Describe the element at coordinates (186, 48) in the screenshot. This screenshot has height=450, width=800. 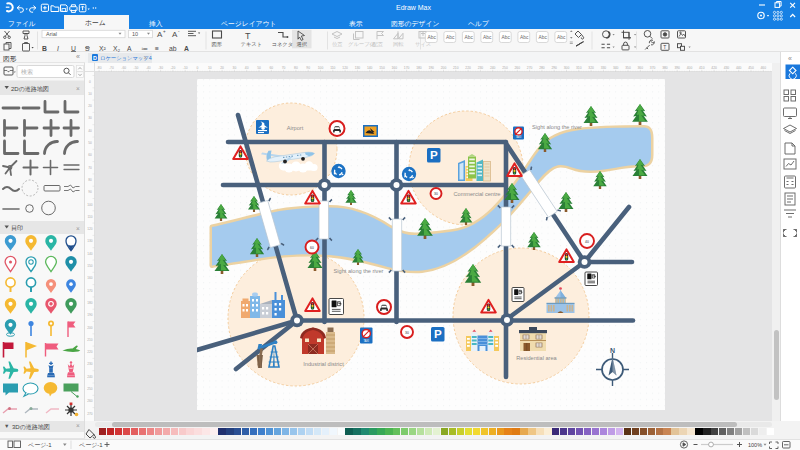
I see `svg-text: A` at that location.